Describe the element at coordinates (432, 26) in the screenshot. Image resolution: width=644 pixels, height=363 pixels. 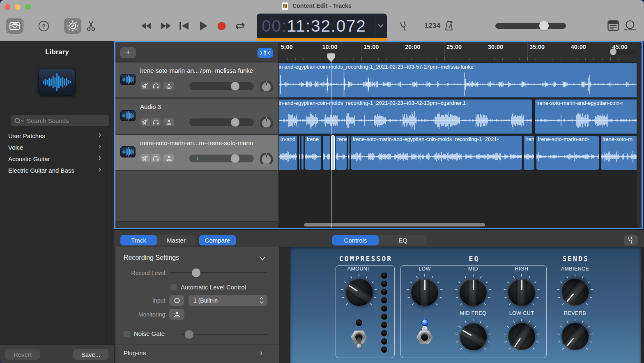
I see `count-in-button: 1234` at that location.